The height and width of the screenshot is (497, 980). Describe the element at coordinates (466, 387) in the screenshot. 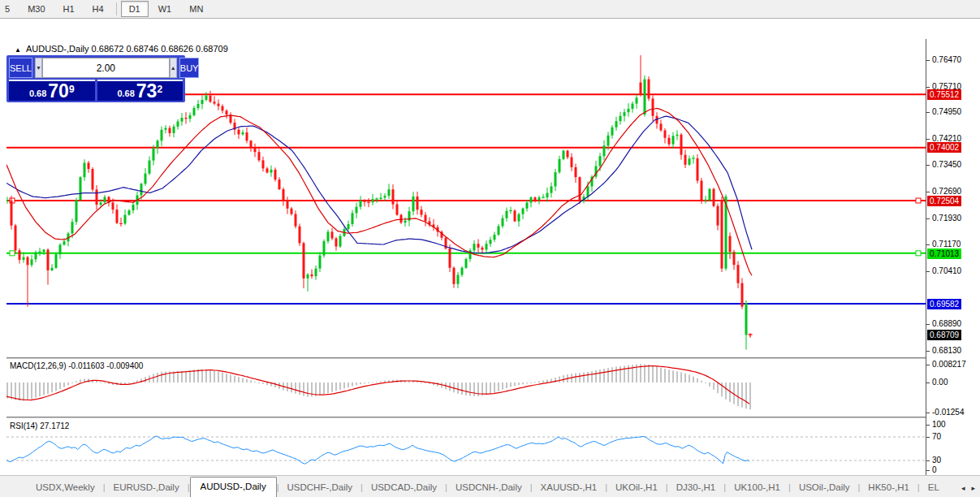

I see `macd-panel-canvas` at that location.